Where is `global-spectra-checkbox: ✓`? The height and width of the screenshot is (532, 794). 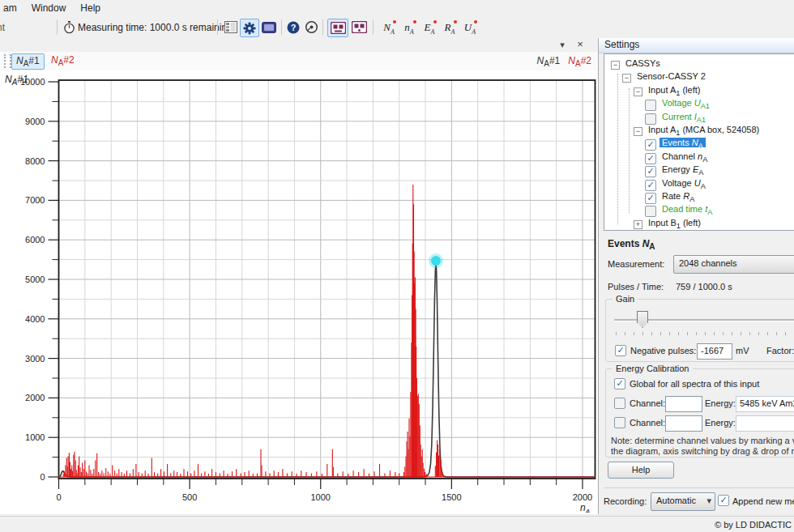 global-spectra-checkbox: ✓ is located at coordinates (620, 384).